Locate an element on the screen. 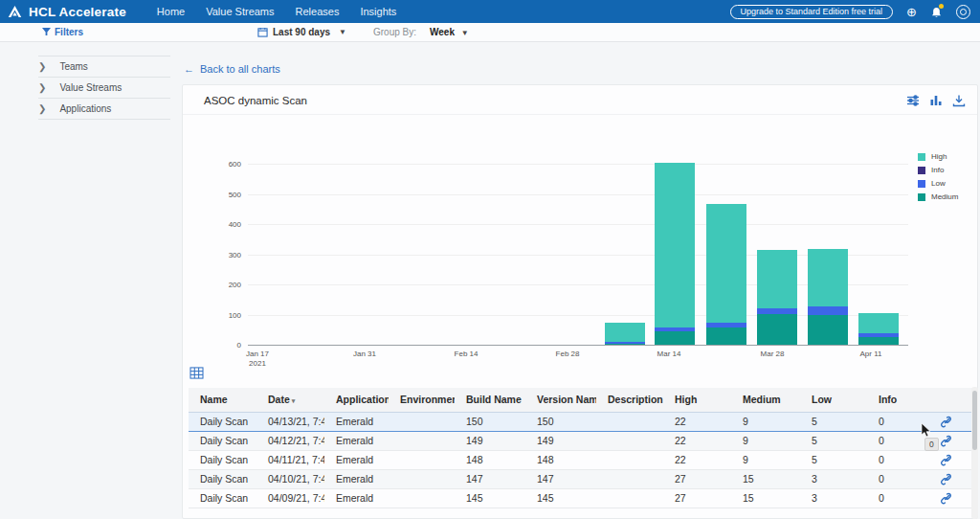 This screenshot has height=519, width=980. cell-version: 145 is located at coordinates (561, 498).